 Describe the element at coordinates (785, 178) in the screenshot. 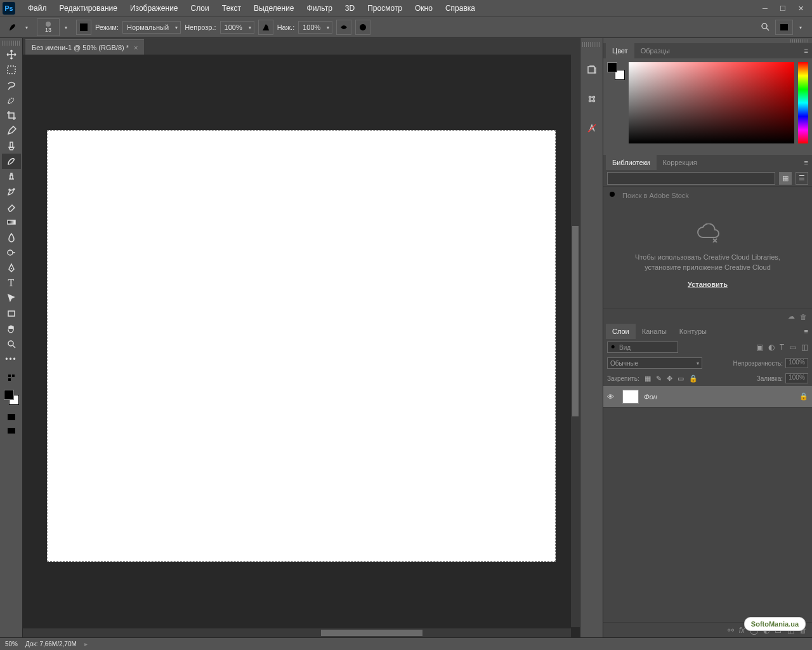

I see `library-grid-view: ▦` at that location.